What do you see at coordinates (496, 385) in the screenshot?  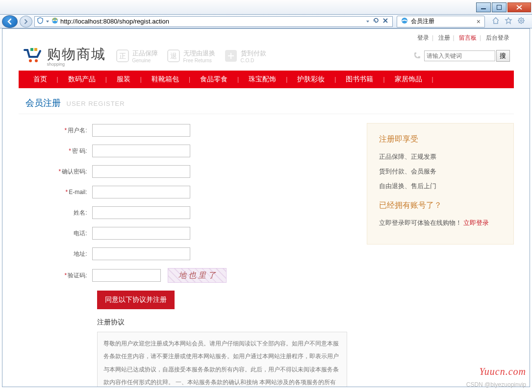 I see `csdn-watermark: CSDN @biyezuopinvip` at bounding box center [496, 385].